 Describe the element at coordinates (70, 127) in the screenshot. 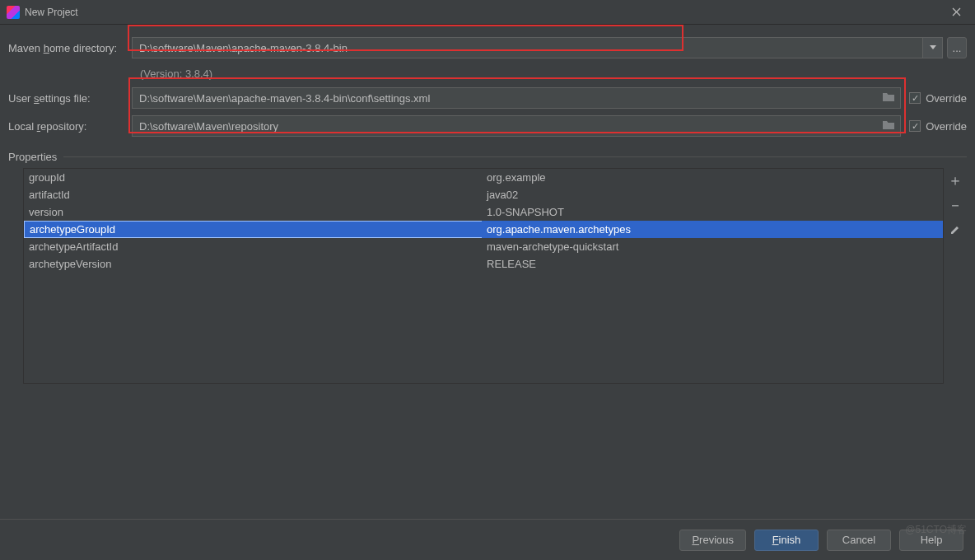

I see `local-repo-label: Local repository:` at that location.